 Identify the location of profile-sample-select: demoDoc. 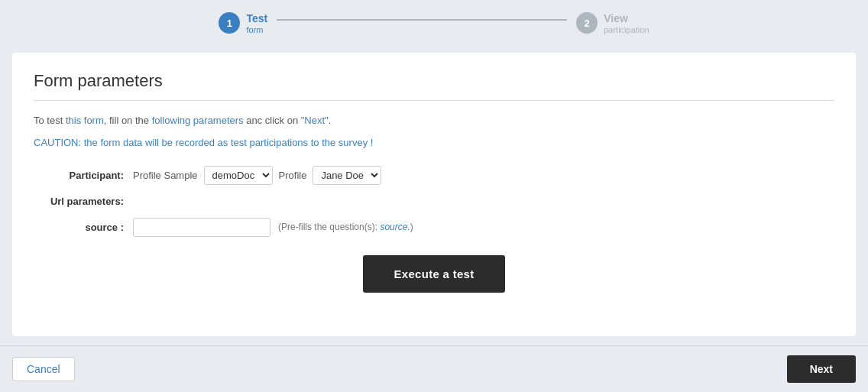
(238, 176).